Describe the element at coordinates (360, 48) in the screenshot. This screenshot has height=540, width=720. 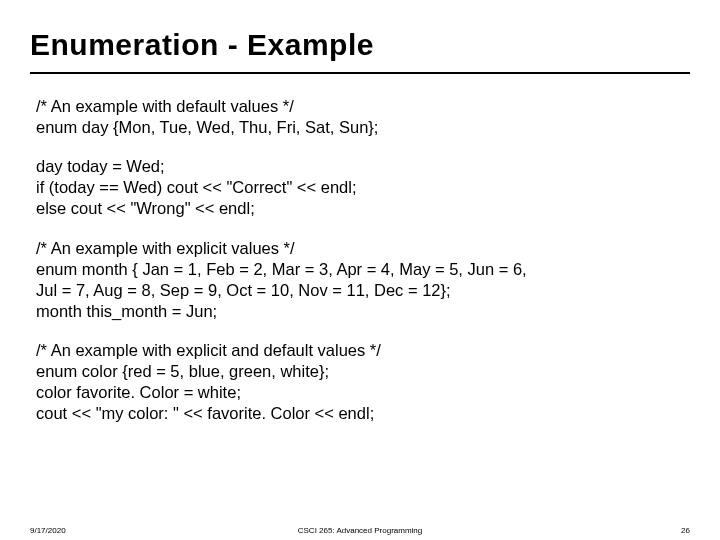
I see `slide-title: Enumeration - Example` at that location.